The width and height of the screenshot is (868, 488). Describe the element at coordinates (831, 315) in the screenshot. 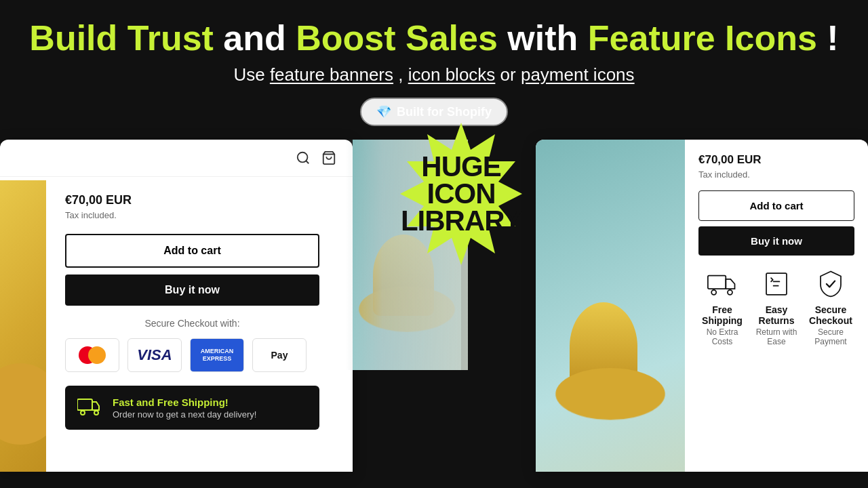

I see `checkout-feature-title: Secure Checkout` at that location.